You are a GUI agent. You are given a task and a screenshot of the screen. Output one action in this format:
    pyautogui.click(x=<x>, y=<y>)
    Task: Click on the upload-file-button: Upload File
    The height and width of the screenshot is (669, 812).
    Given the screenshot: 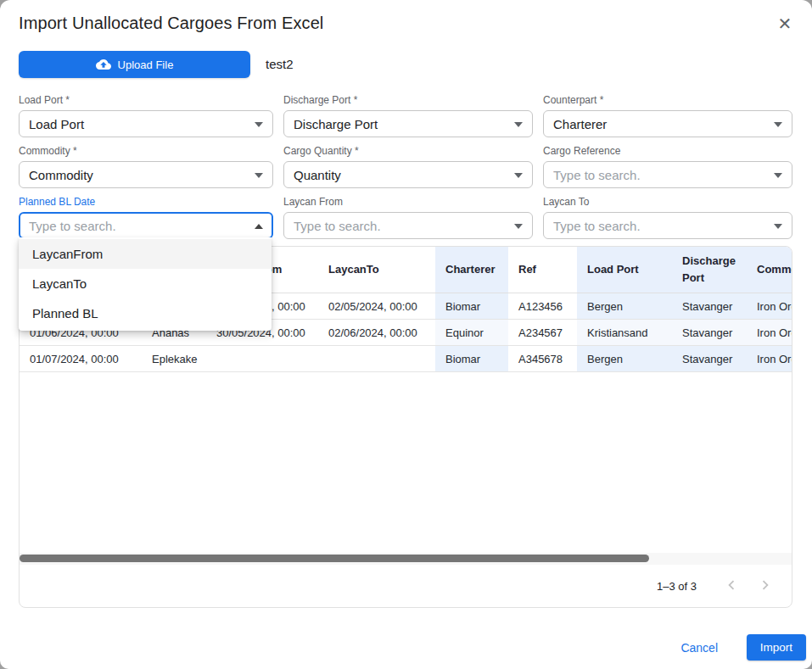 What is the action you would take?
    pyautogui.click(x=134, y=64)
    